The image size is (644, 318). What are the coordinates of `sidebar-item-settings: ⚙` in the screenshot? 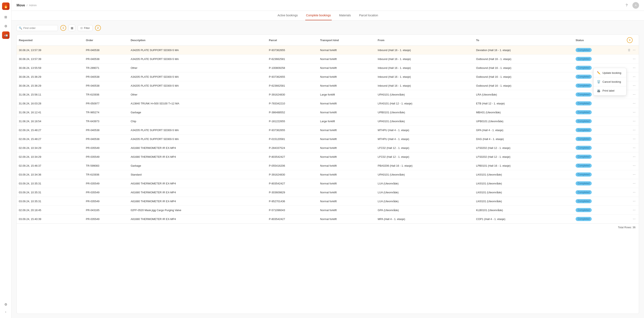 It's located at (6, 26).